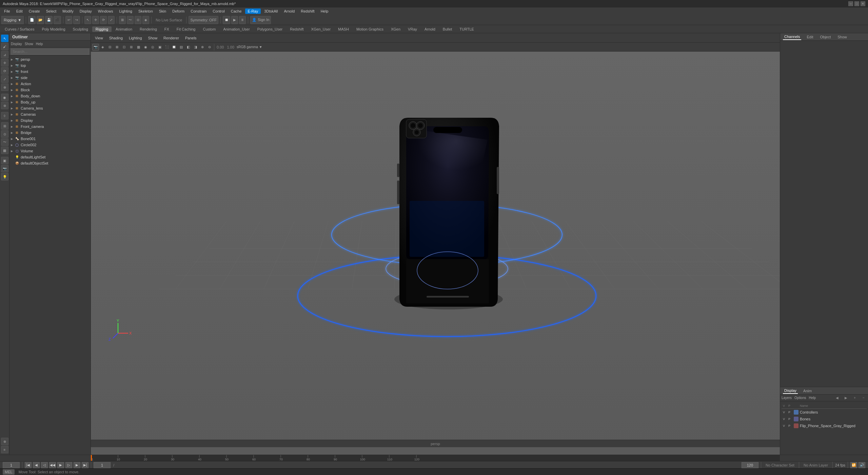  I want to click on layers-remove-btn: −, so click(864, 398).